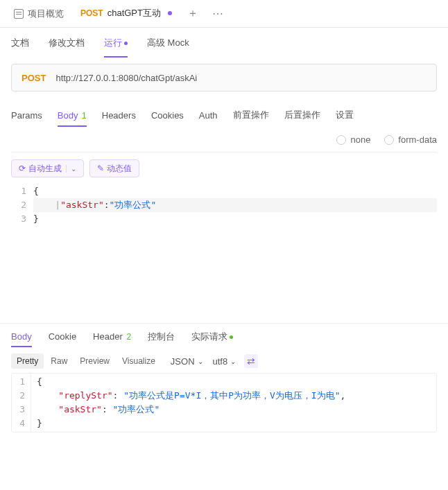  Describe the element at coordinates (212, 337) in the screenshot. I see `resp-tab-actual: 实际请求` at that location.